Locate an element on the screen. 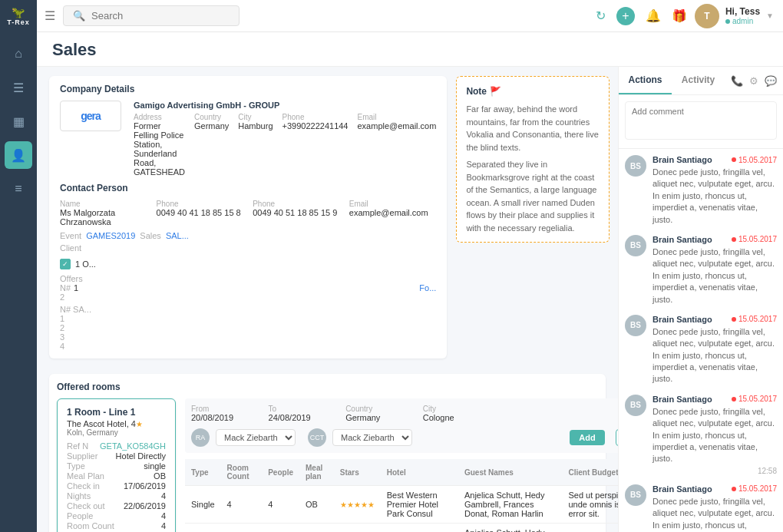  note-text2: Separated they live in Bookmarksgrove ri… is located at coordinates (533, 197).